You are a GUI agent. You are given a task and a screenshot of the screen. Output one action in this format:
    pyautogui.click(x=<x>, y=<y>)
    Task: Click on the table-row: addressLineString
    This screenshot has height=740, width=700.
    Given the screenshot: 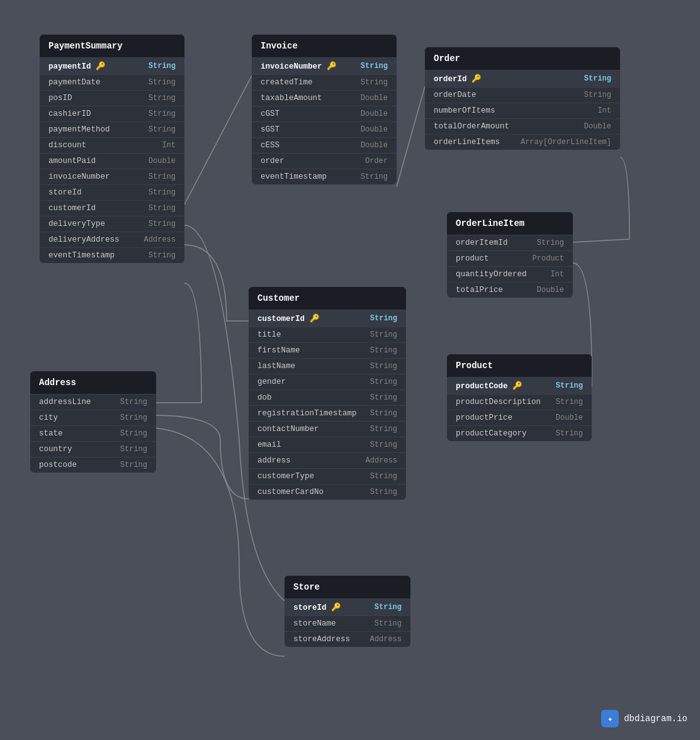 What is the action you would take?
    pyautogui.click(x=93, y=401)
    